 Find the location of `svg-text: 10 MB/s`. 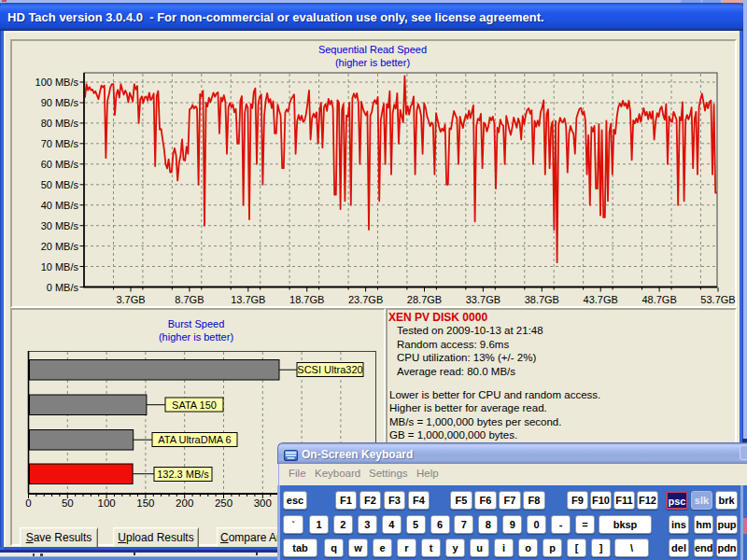

svg-text: 10 MB/s is located at coordinates (60, 267).